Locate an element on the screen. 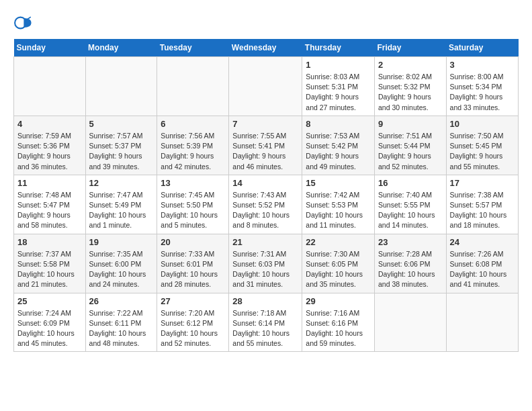 The width and height of the screenshot is (532, 411). day-info: Sunrise: 7:38 AM Sunset: 5:57 PM Dayligh… is located at coordinates (482, 211).